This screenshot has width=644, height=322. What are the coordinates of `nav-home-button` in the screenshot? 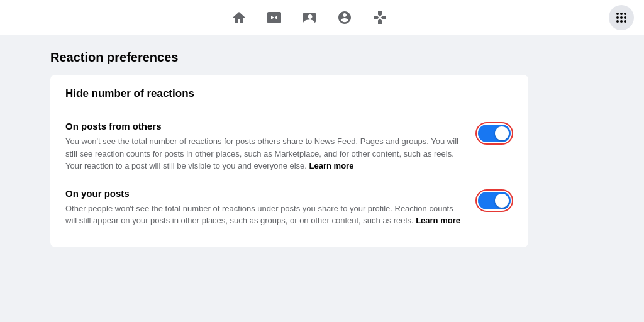 It's located at (239, 18).